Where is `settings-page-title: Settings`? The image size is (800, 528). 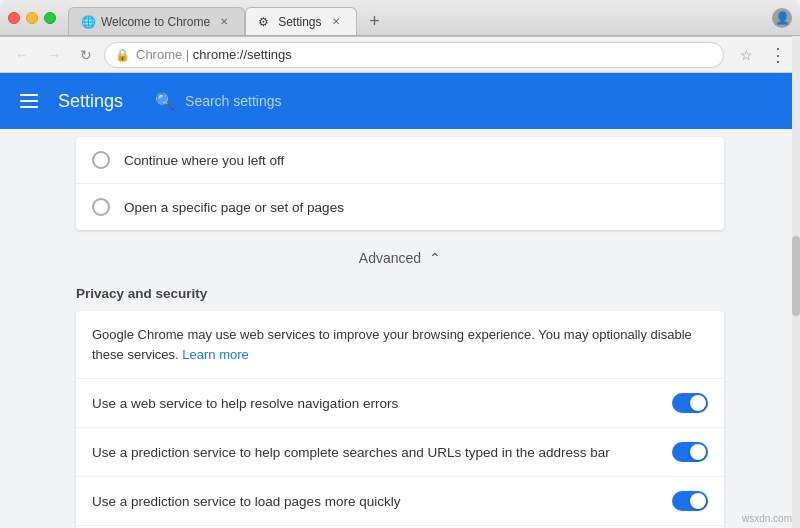
settings-page-title: Settings is located at coordinates (90, 102).